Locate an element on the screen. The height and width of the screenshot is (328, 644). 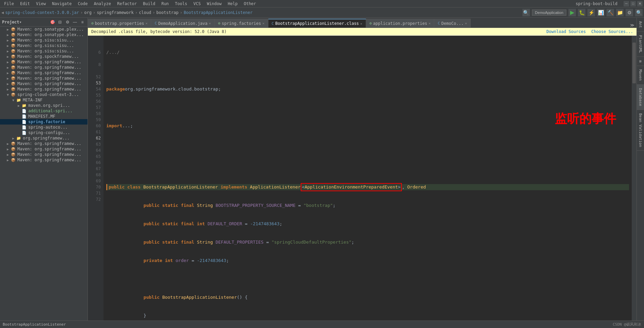
scroll-thumb is located at coordinates (634, 63).